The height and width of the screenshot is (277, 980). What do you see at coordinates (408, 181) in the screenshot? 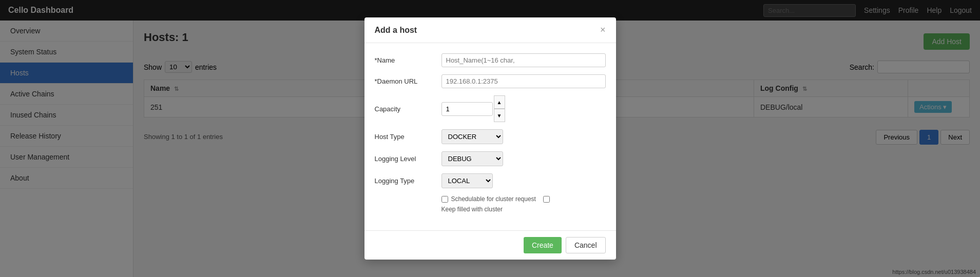
I see `logging-type-label: Logging Type` at bounding box center [408, 181].